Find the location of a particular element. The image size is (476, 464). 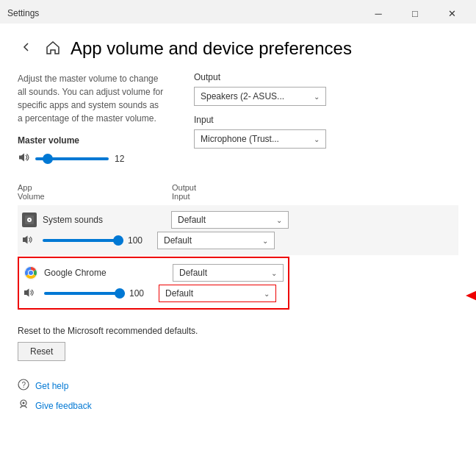

chrome-output-value: Default is located at coordinates (193, 273).